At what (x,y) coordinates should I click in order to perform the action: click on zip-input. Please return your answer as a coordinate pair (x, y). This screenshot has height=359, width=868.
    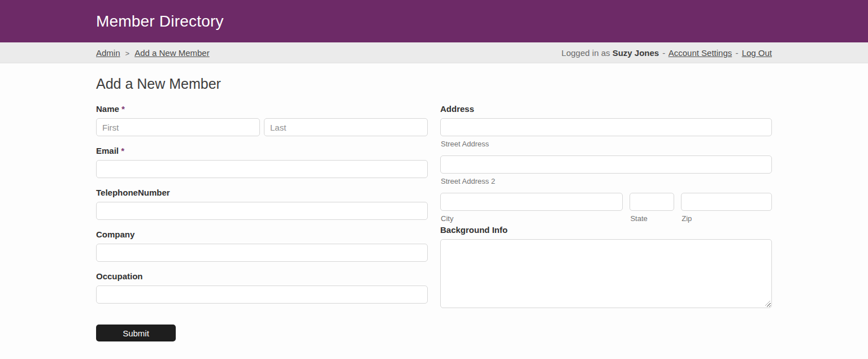
    Looking at the image, I should click on (727, 202).